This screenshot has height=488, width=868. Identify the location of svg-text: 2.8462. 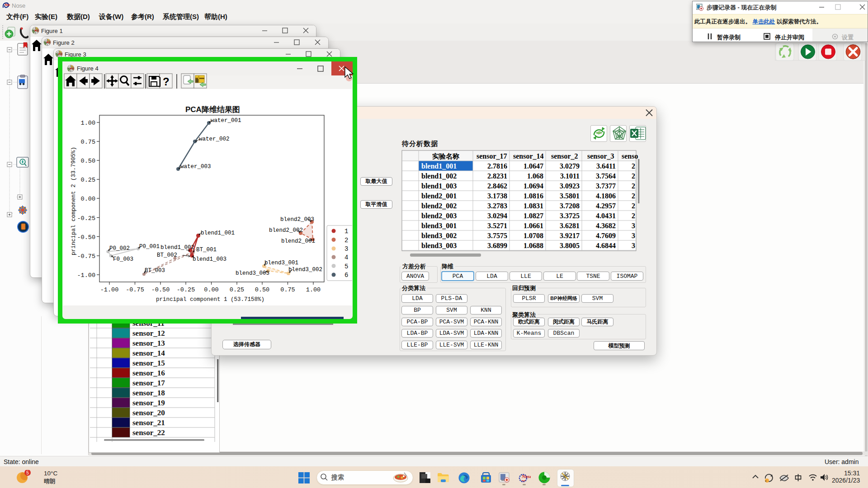
(497, 186).